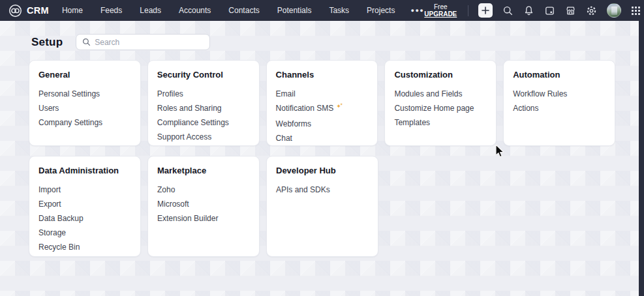 This screenshot has height=296, width=644. I want to click on setup-link-templates: Templates, so click(440, 123).